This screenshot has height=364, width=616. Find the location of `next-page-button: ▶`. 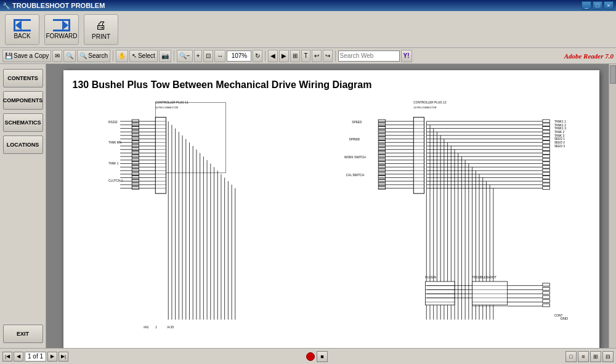

next-page-button: ▶ is located at coordinates (52, 357).